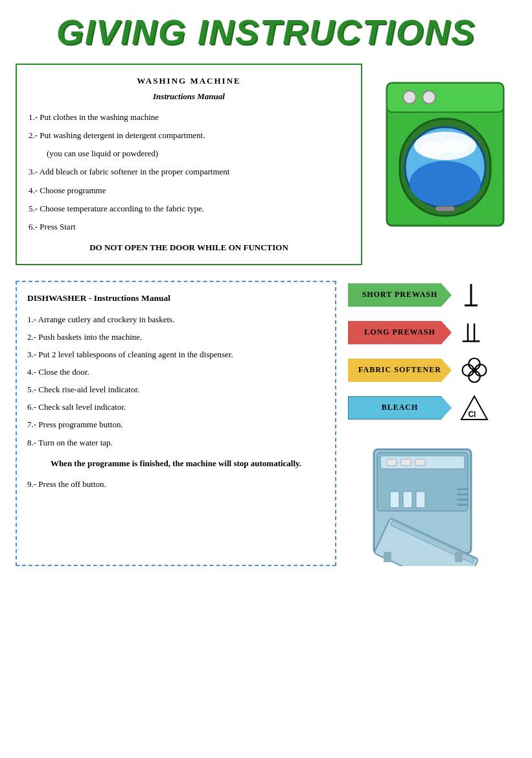 The width and height of the screenshot is (532, 758). What do you see at coordinates (474, 333) in the screenshot?
I see `long-prewash-symbol` at bounding box center [474, 333].